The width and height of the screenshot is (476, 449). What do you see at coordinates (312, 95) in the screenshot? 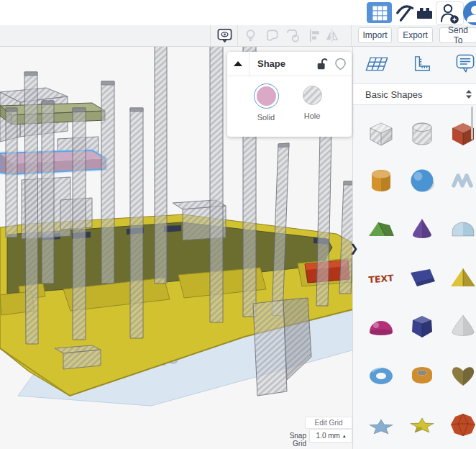
I see `hole-striped-dot` at bounding box center [312, 95].